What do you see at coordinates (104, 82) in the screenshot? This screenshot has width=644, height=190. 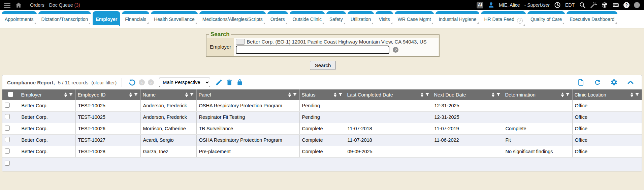 I see `clear-filter-link: (clear filter)` at bounding box center [104, 82].